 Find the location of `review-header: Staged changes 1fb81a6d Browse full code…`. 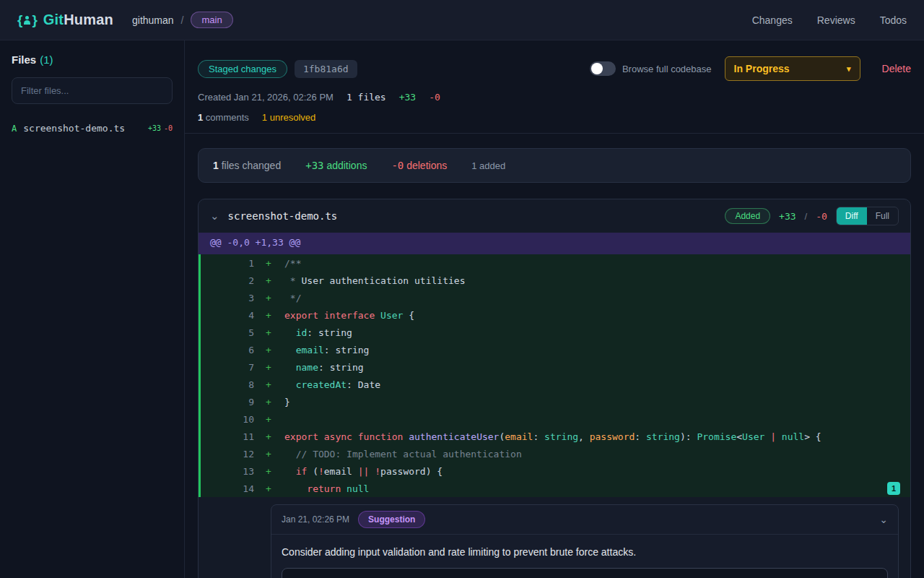

review-header: Staged changes 1fb81a6d Browse full code… is located at coordinates (554, 87).